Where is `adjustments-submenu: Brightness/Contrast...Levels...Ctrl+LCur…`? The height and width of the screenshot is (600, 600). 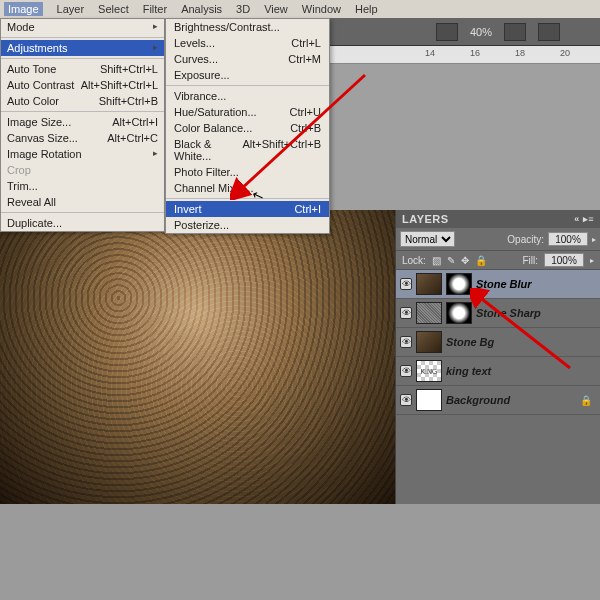 adjustments-submenu: Brightness/Contrast...Levels...Ctrl+LCur… is located at coordinates (248, 126).